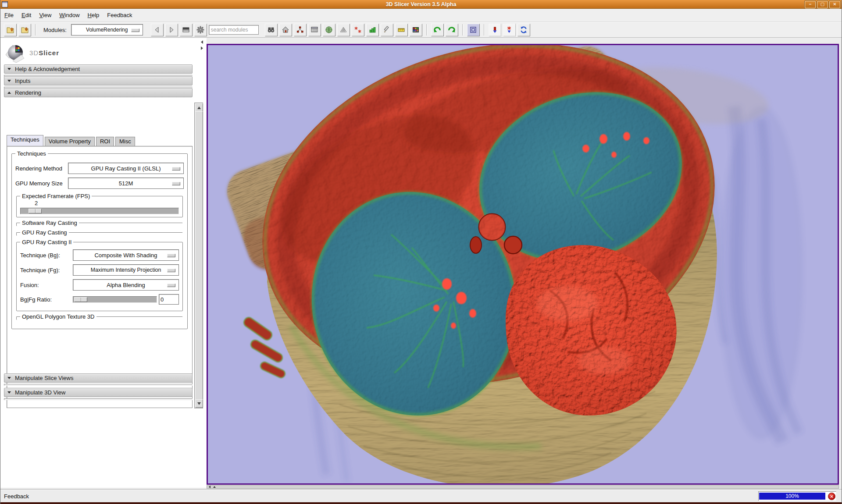 The image size is (842, 504). What do you see at coordinates (438, 30) in the screenshot?
I see `undo-button` at bounding box center [438, 30].